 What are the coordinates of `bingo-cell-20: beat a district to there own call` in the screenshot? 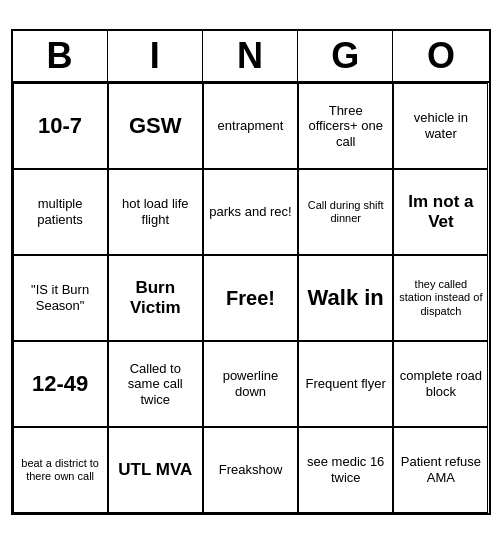 It's located at (60, 470).